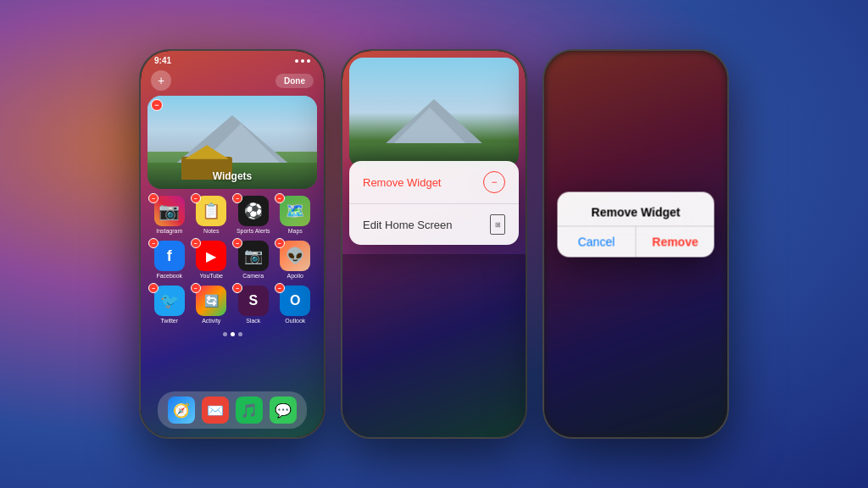  I want to click on remove-icon: −, so click(494, 182).